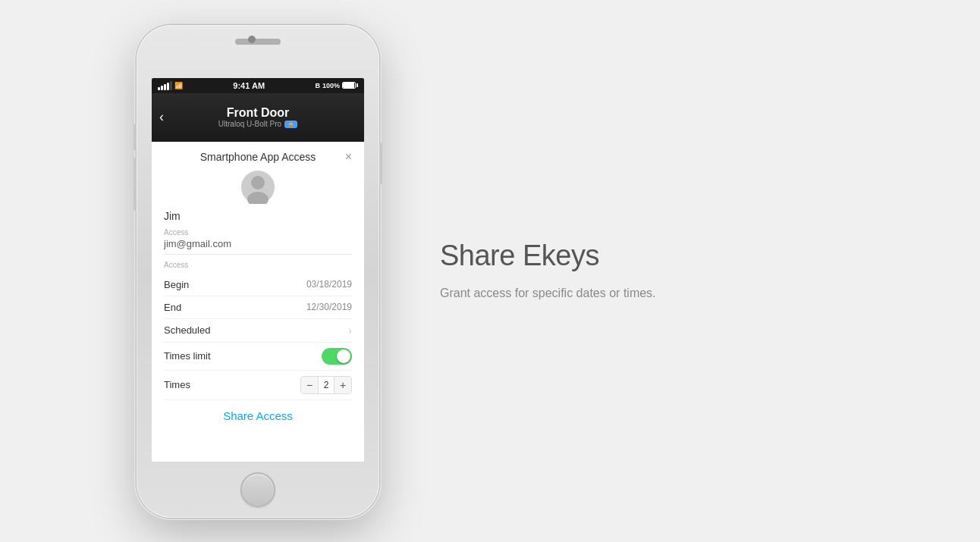 This screenshot has height=542, width=980. Describe the element at coordinates (258, 157) in the screenshot. I see `modal-header: Smartphone App Access ×` at that location.